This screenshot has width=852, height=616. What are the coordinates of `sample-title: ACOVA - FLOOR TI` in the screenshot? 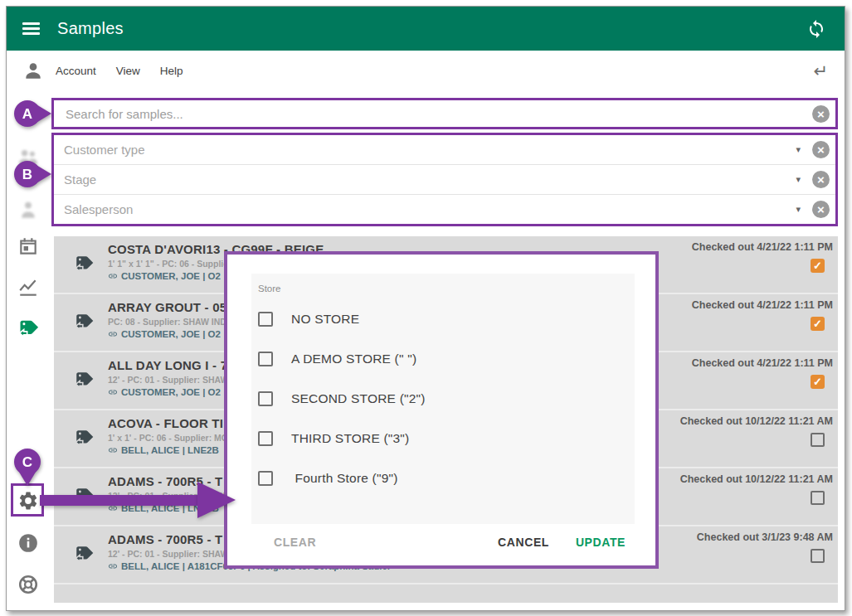 It's located at (168, 423).